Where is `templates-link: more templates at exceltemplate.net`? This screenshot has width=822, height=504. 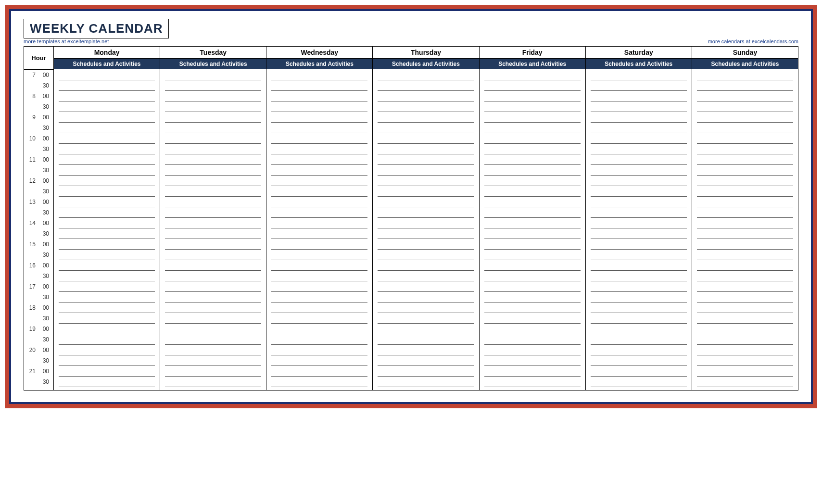
templates-link: more templates at exceltemplate.net is located at coordinates (66, 41).